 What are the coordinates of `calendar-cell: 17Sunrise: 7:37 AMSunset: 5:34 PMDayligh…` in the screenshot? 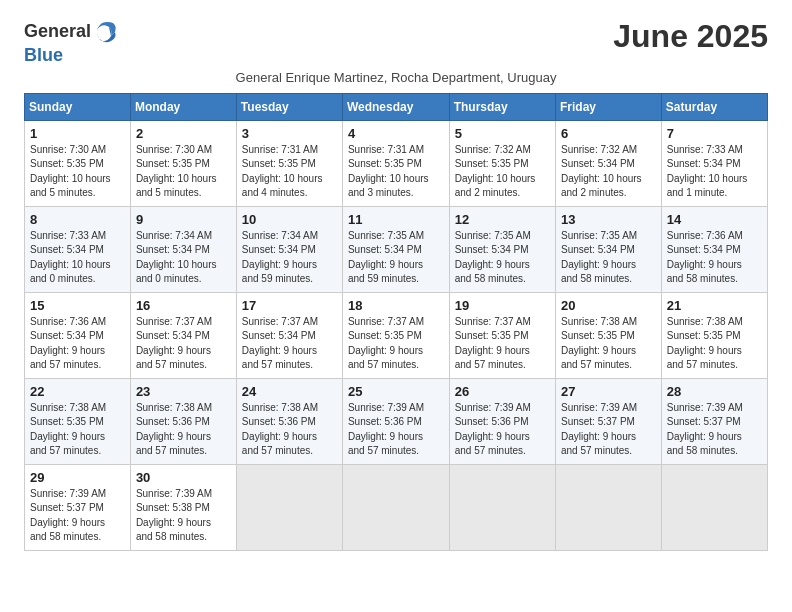 It's located at (289, 335).